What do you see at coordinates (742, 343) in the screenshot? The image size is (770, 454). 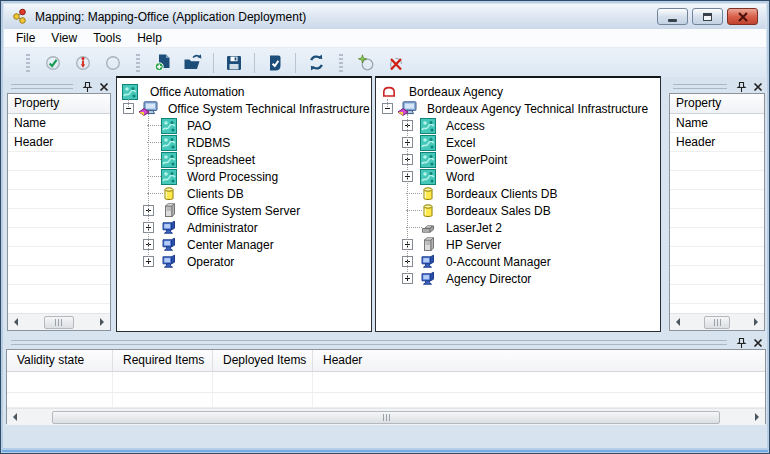 I see `pin-icon` at bounding box center [742, 343].